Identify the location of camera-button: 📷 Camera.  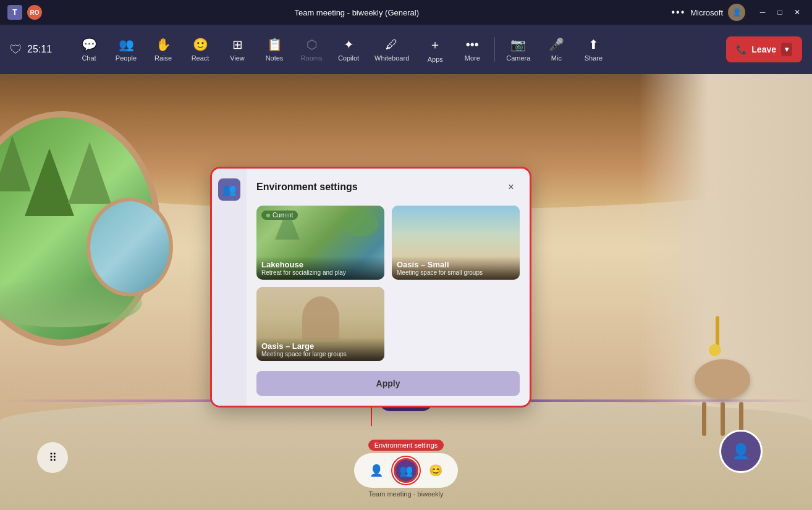
(518, 49).